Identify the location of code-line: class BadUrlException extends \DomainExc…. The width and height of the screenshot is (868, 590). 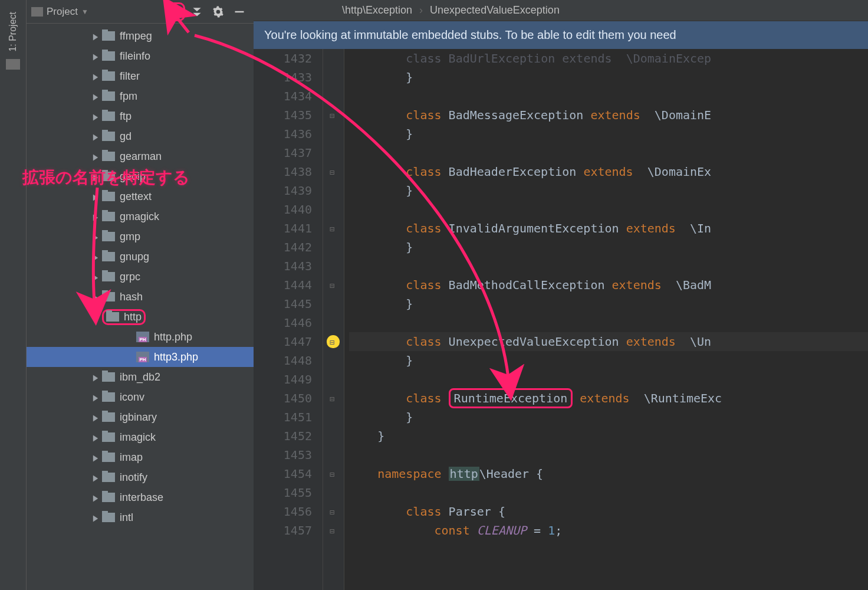
(609, 58).